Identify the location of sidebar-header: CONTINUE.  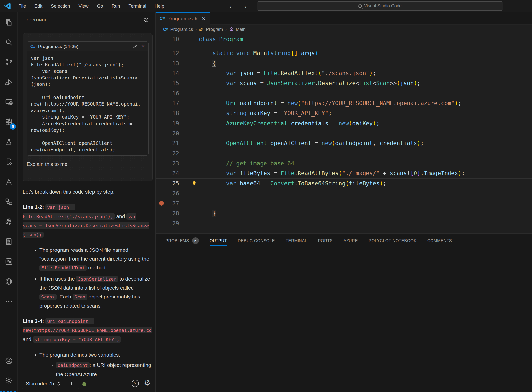
(87, 20).